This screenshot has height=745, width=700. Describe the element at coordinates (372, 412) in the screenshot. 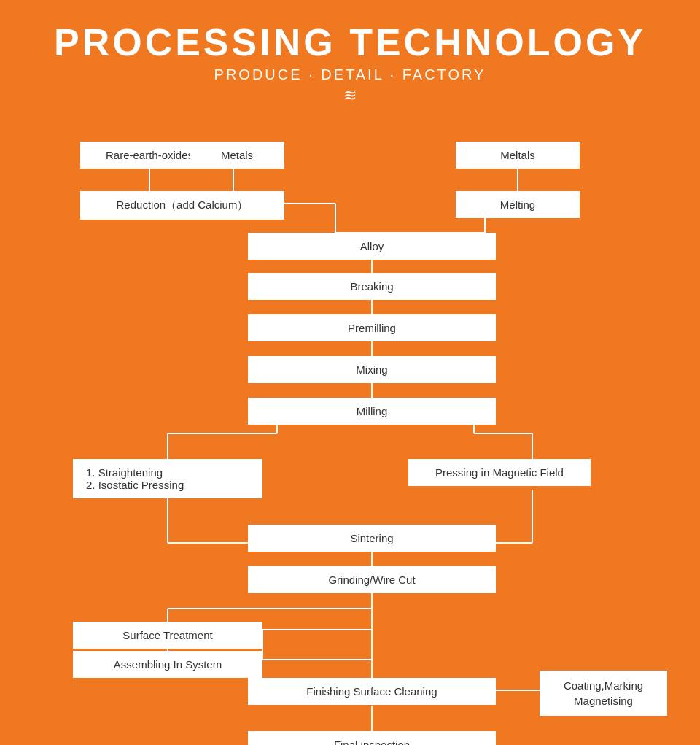

I see `milling-box: Milling` at that location.